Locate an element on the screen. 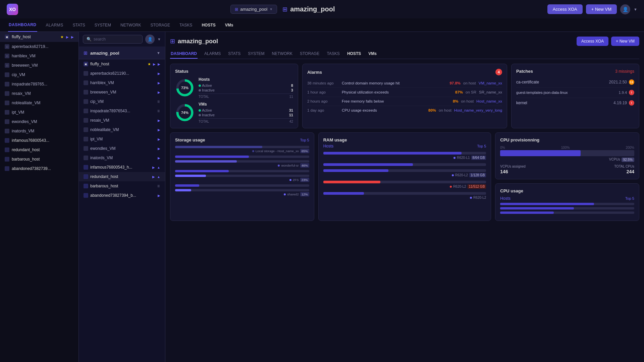 The image size is (644, 362). tree-item-abandoned: abandoned73827394_b... ▶ is located at coordinates (122, 195).